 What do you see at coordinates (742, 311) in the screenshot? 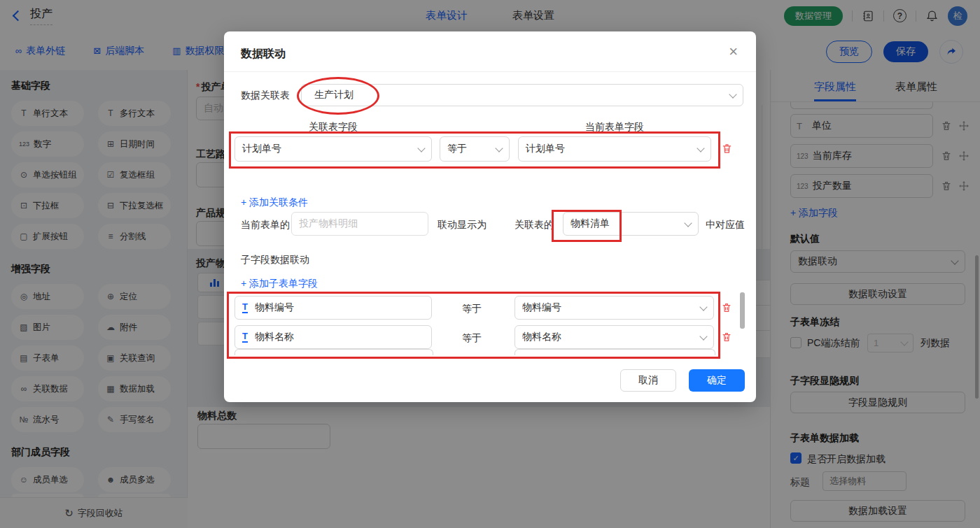
I see `modal-scrollbar-thumb` at bounding box center [742, 311].